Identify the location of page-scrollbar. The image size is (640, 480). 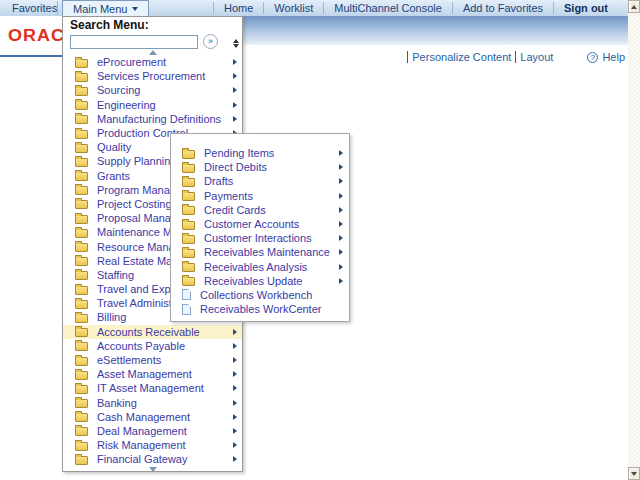
(634, 240).